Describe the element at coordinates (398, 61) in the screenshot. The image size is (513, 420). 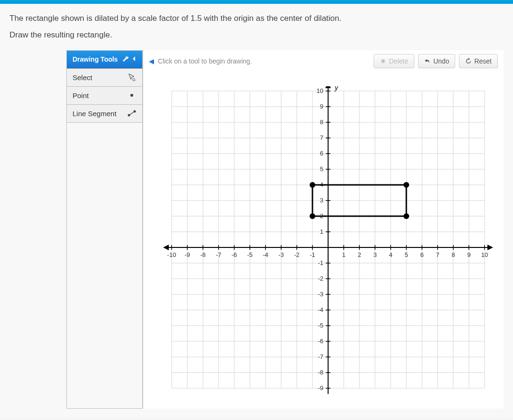
I see `delete-label: Delete` at that location.